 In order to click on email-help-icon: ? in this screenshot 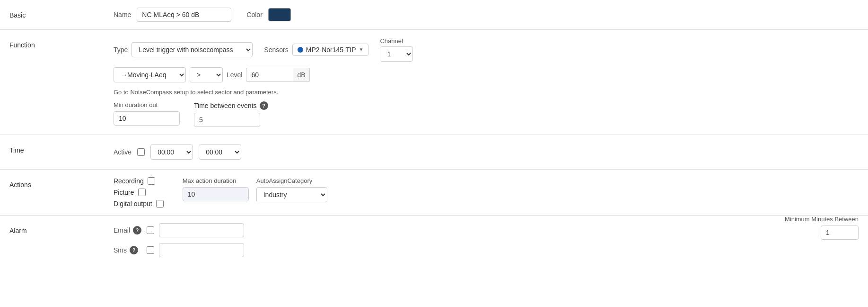, I will do `click(137, 230)`.